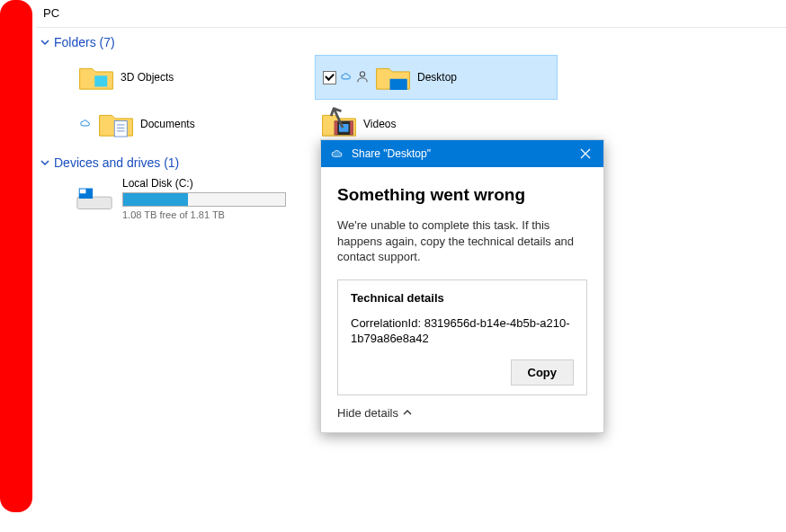  Describe the element at coordinates (156, 200) in the screenshot. I see `drive-usage-fill` at that location.